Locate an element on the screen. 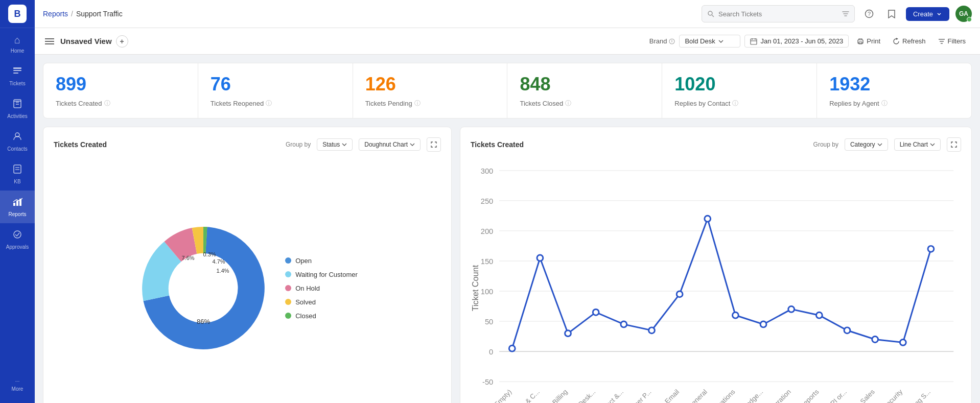  filter-group: Brand Bold Desk Jan 01, 2023 - Jun 05, 2… is located at coordinates (809, 41).